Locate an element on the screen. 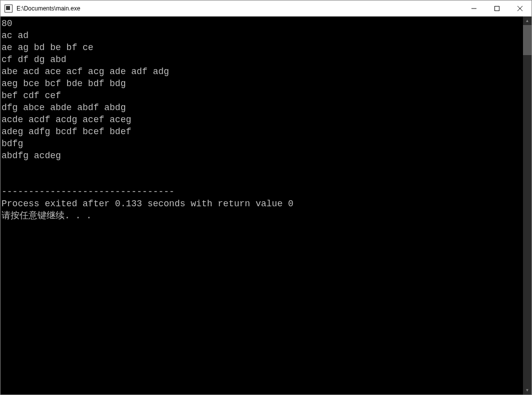 The height and width of the screenshot is (395, 532). maximize-button is located at coordinates (497, 8).